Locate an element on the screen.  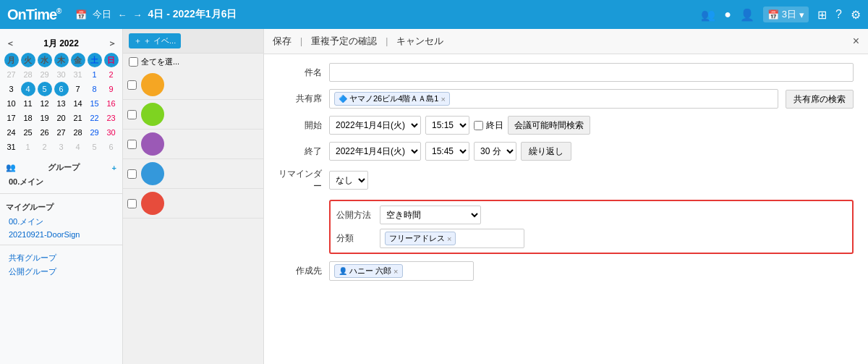
next-button: → is located at coordinates (137, 14).